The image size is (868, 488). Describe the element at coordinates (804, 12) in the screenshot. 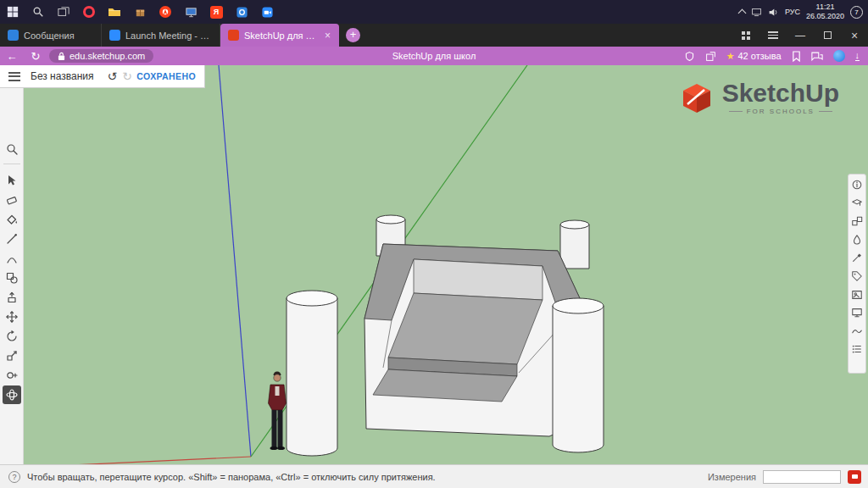

I see `system-tray: РУС 11:21 26.05.2020 7` at that location.